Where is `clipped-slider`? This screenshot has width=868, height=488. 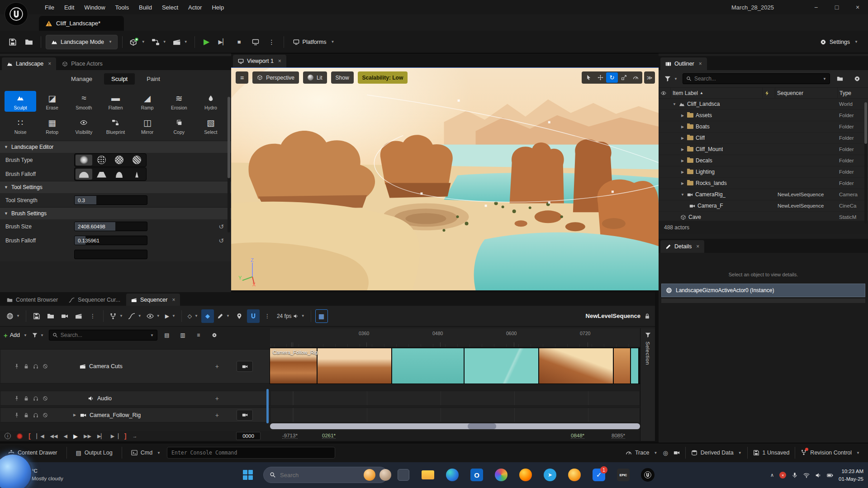
clipped-slider is located at coordinates (111, 254).